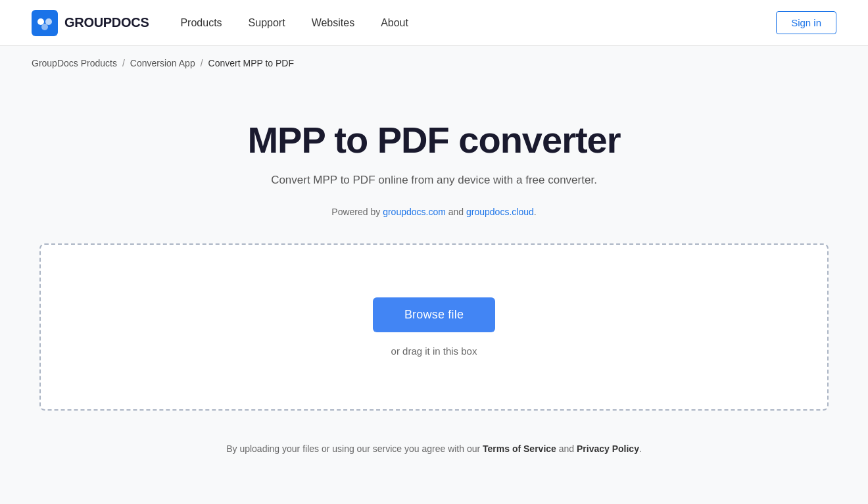 The height and width of the screenshot is (504, 868). I want to click on breadcrumb: GroupDocs Products / Conversion App / Co…, so click(434, 63).